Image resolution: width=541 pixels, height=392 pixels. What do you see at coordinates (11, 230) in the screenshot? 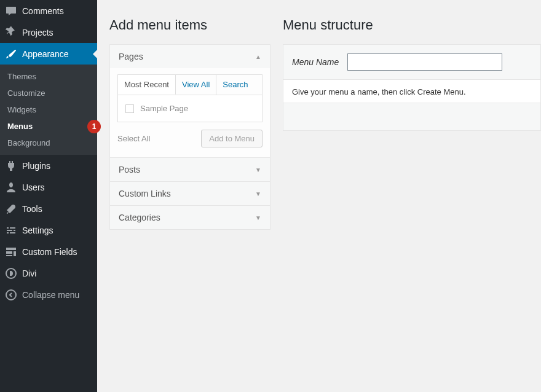
I see `settings-icon` at bounding box center [11, 230].